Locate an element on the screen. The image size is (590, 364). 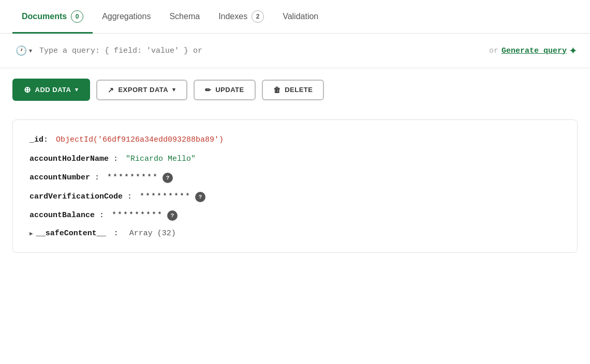
tab-validation: Validation is located at coordinates (300, 17).